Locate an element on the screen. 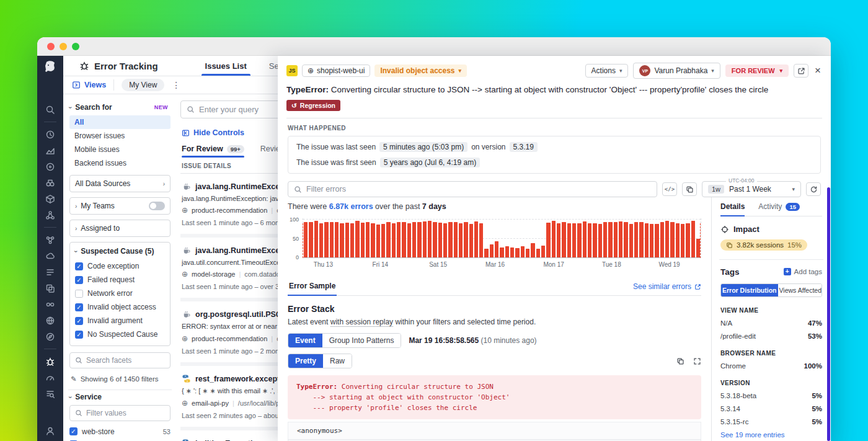 The height and width of the screenshot is (441, 868). event-button: Event is located at coordinates (305, 341).